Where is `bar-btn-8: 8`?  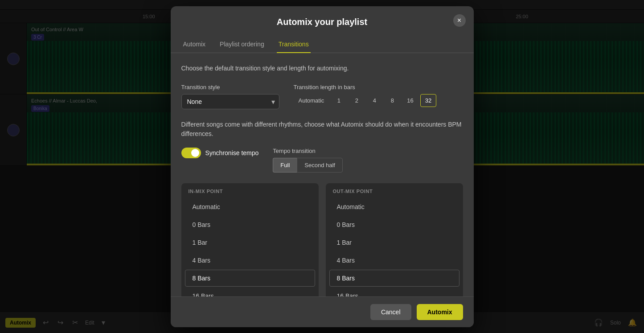
bar-btn-8: 8 is located at coordinates (392, 101).